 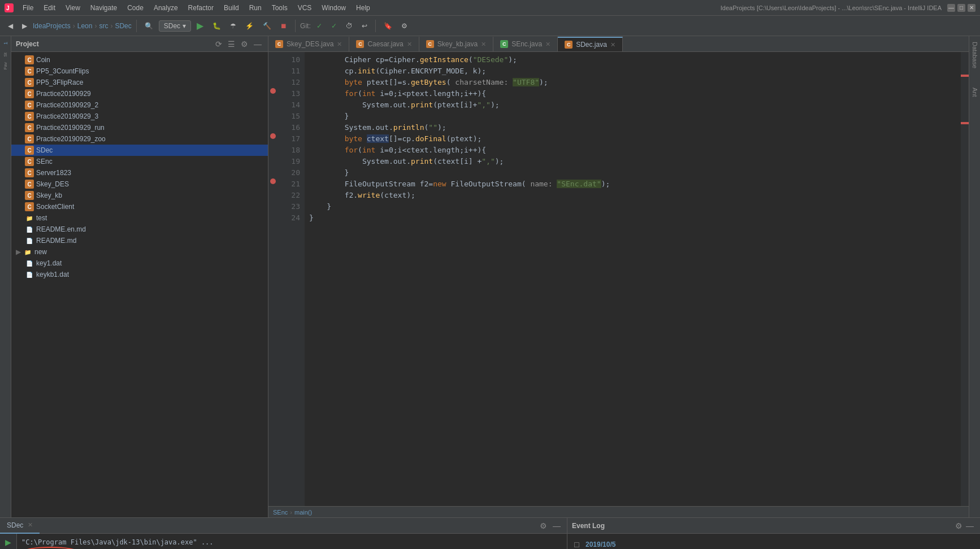 What do you see at coordinates (140, 207) in the screenshot?
I see `tree-item-socketclient: C SocketClient` at bounding box center [140, 207].